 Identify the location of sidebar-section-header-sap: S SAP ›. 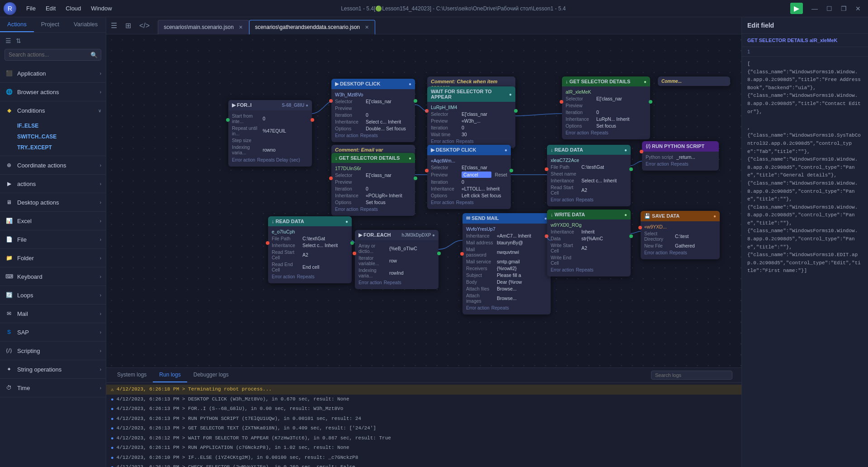
(53, 332).